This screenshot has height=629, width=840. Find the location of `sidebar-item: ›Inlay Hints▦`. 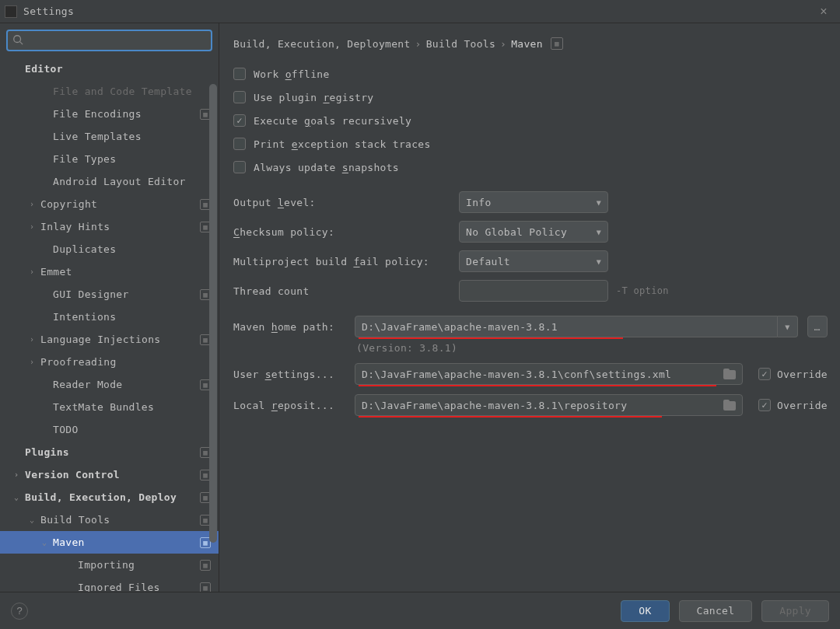

sidebar-item: ›Inlay Hints▦ is located at coordinates (109, 227).